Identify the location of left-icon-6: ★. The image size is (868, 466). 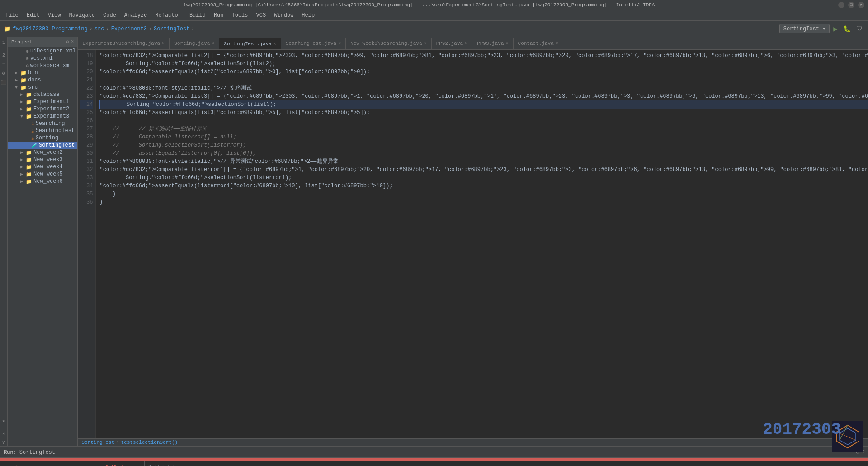
(4, 421).